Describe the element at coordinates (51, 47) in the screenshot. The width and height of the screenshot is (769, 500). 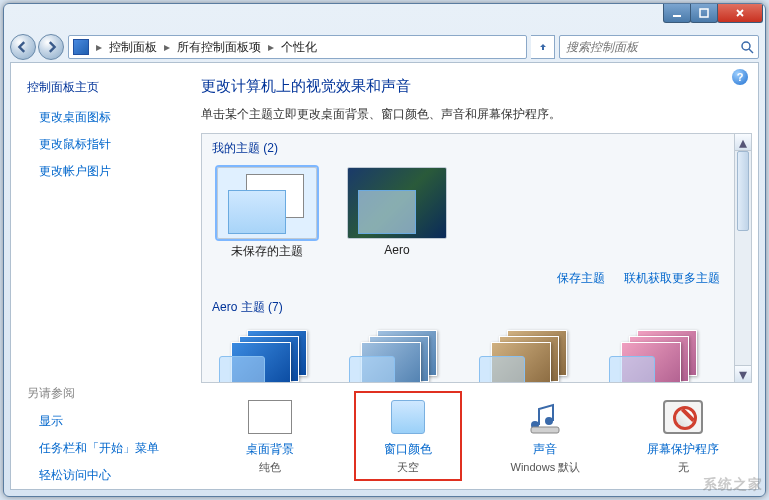
I see `nav-forward-button` at that location.